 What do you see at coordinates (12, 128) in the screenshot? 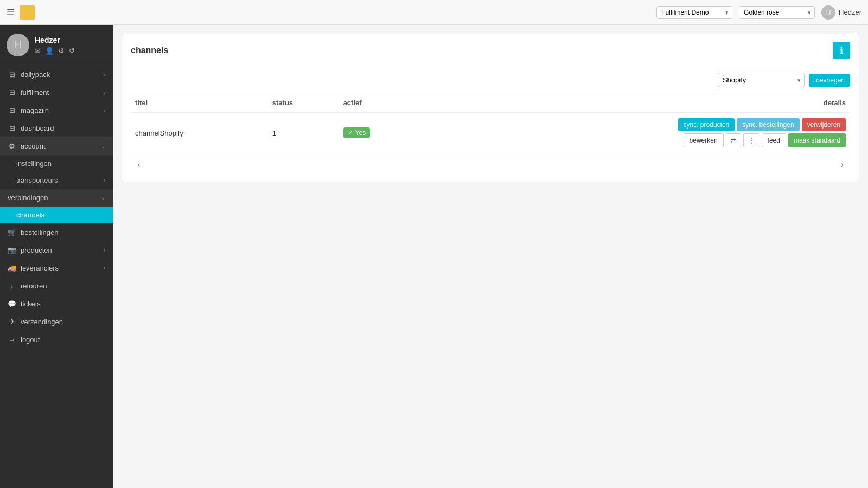
I see `dashboard-icon: ⊞` at bounding box center [12, 128].